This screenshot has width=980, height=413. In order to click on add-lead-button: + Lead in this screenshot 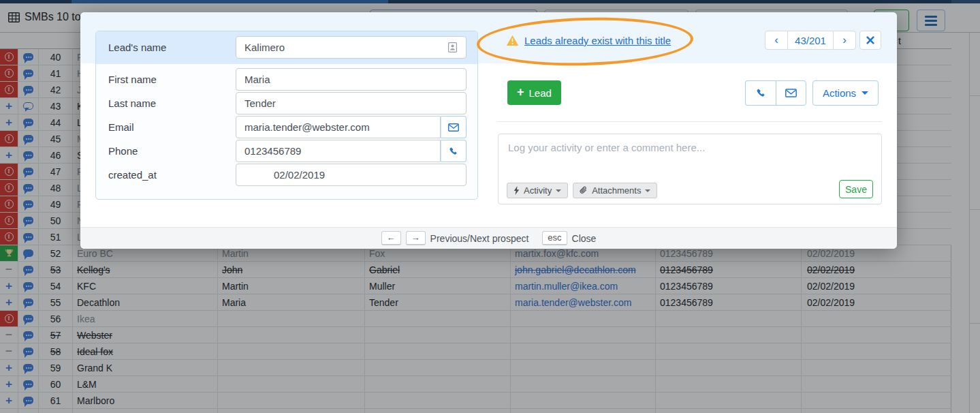, I will do `click(534, 93)`.